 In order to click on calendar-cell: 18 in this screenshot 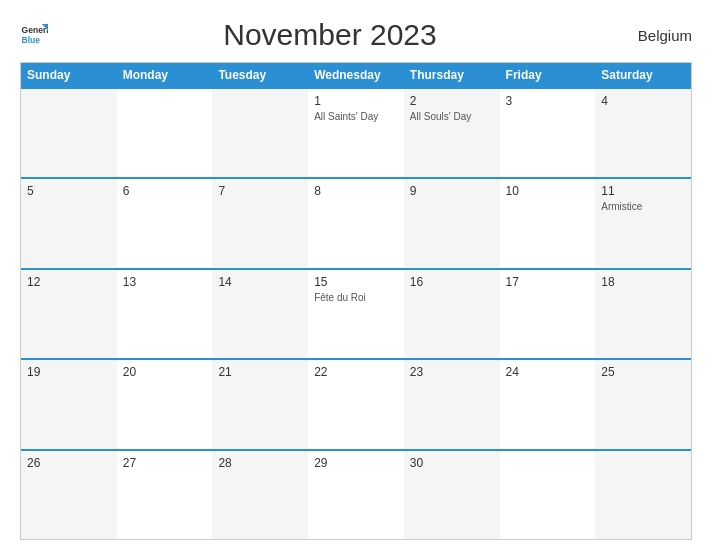, I will do `click(643, 314)`.